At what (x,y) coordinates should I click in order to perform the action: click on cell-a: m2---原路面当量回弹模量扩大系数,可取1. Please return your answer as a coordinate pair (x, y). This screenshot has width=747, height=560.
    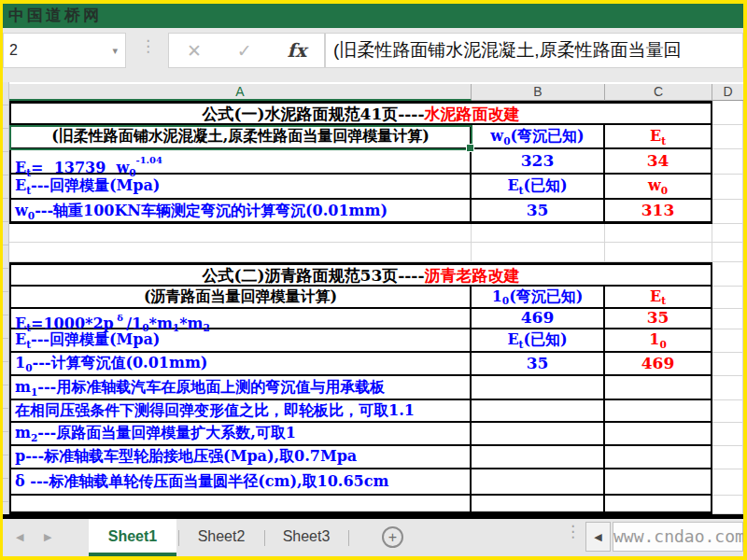
    Looking at the image, I should click on (241, 435).